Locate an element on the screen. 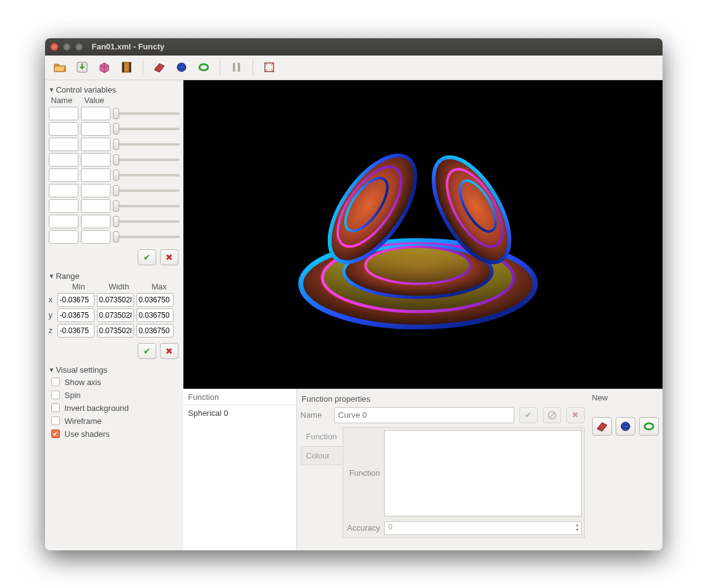 This screenshot has height=588, width=707. delete-function-button: ✖ is located at coordinates (575, 415).